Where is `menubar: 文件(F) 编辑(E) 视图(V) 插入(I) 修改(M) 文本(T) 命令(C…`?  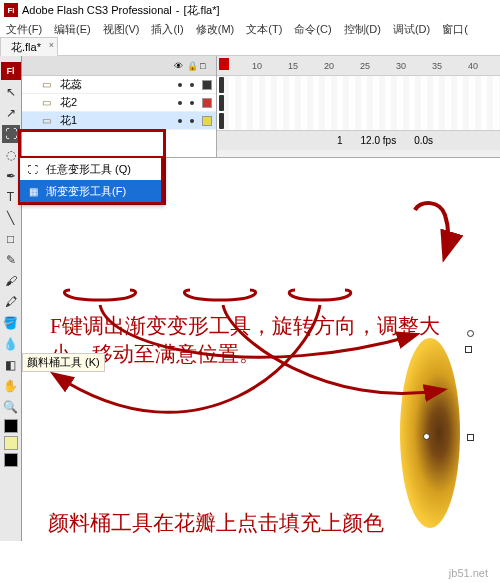
menubar: 文件(F) 编辑(E) 视图(V) 插入(I) 修改(M) 文本(T) 命令(C… is located at coordinates (250, 29).